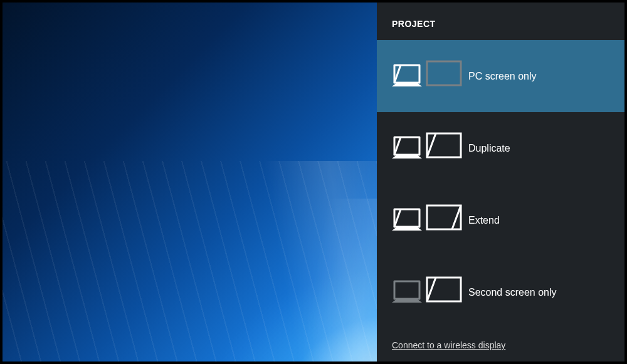  What do you see at coordinates (427, 221) in the screenshot?
I see `extend-icon` at bounding box center [427, 221].